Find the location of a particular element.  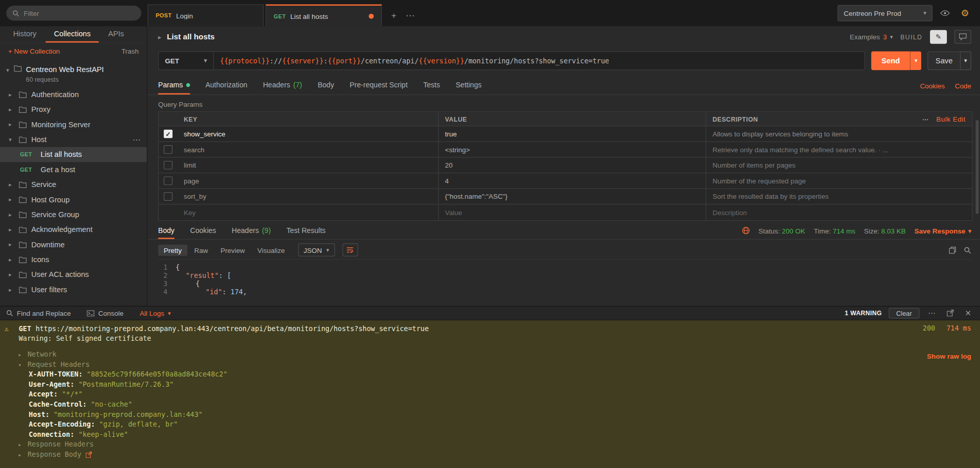

folder-icons: ▸Icons is located at coordinates (74, 260).